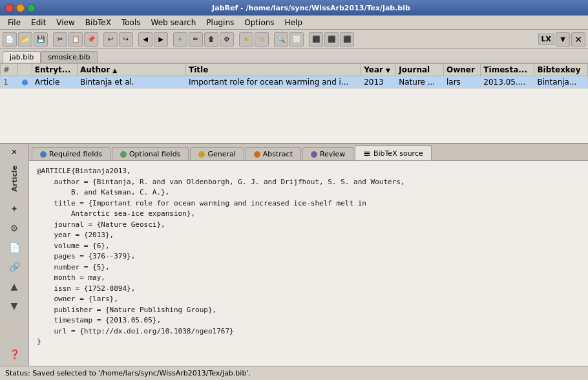 The image size is (588, 380). What do you see at coordinates (173, 23) in the screenshot?
I see `menu-websearch: Web search` at bounding box center [173, 23].